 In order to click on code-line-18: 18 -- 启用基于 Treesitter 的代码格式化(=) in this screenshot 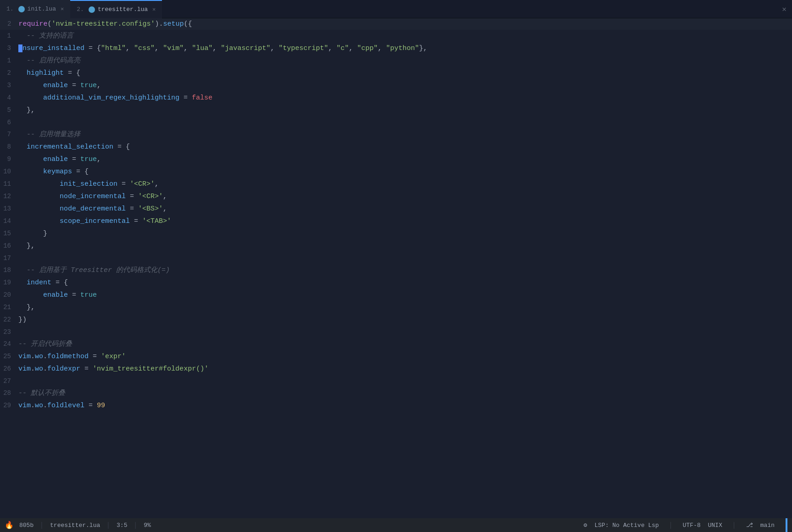, I will do `click(396, 271)`.